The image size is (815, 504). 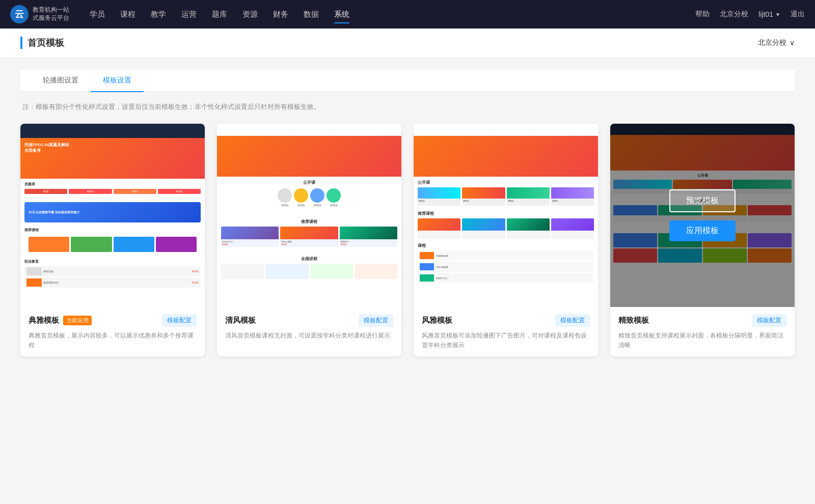 I want to click on template-overlay-4: 预览模板 应用模板, so click(x=702, y=215).